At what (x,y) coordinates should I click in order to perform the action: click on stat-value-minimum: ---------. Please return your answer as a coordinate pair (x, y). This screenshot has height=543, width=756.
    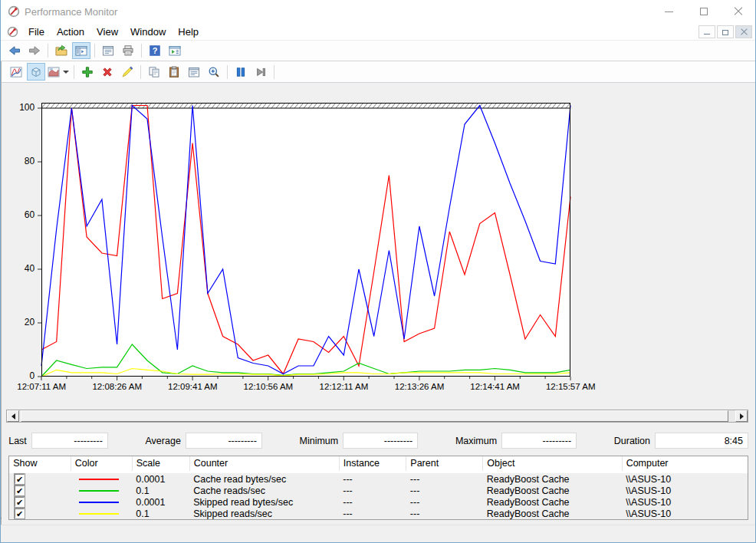
    Looking at the image, I should click on (380, 440).